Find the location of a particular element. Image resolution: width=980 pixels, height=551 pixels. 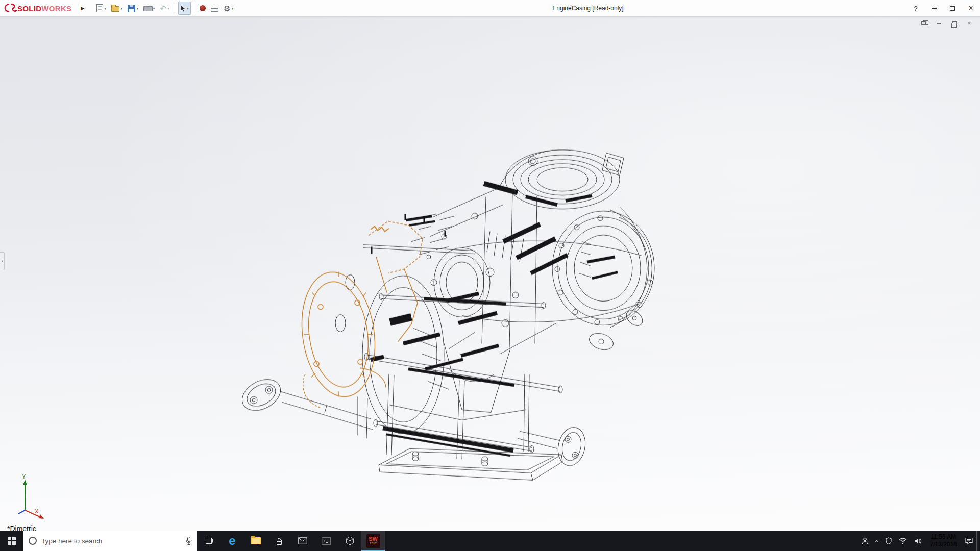

system-tray: ^ 11:56 AM 7/13/2018 is located at coordinates (919, 541).